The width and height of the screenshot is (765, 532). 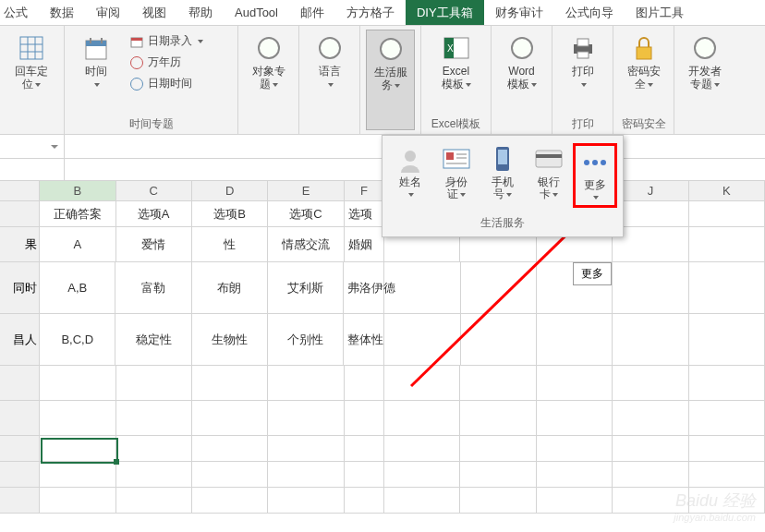 What do you see at coordinates (364, 340) in the screenshot?
I see `cell: 整体性` at bounding box center [364, 340].